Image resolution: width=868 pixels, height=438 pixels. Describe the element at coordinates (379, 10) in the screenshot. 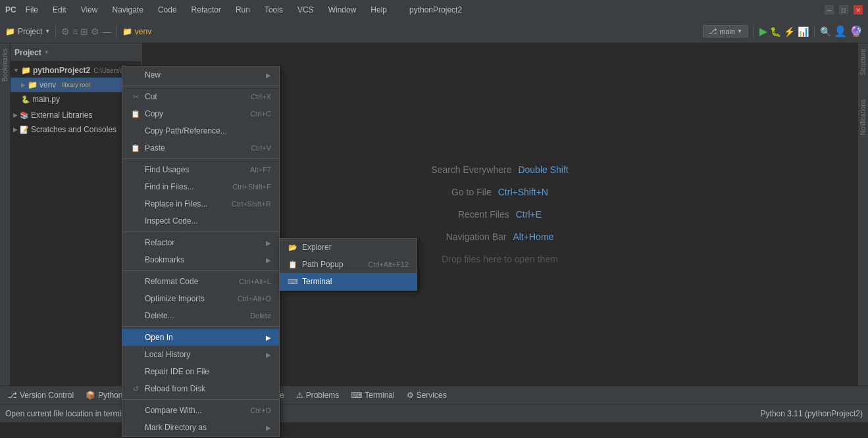

I see `menu-help: Help` at that location.